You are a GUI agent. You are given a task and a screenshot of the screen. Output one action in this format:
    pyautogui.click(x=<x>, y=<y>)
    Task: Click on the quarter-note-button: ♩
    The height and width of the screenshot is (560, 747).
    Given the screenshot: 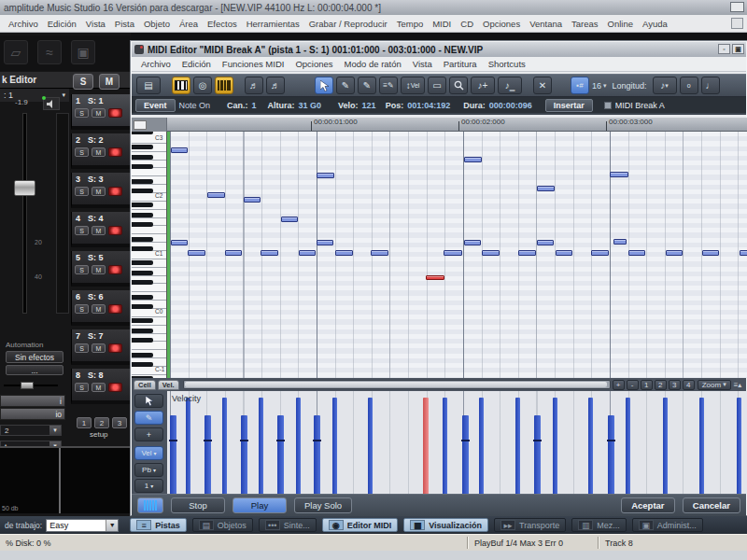 What is the action you would take?
    pyautogui.click(x=711, y=86)
    